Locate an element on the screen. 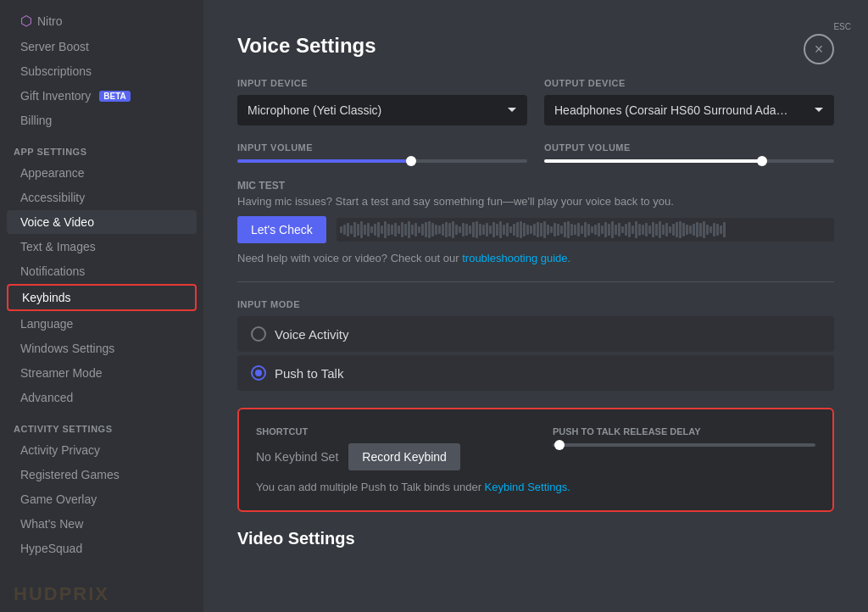 The image size is (868, 612). waveform-display is located at coordinates (585, 230).